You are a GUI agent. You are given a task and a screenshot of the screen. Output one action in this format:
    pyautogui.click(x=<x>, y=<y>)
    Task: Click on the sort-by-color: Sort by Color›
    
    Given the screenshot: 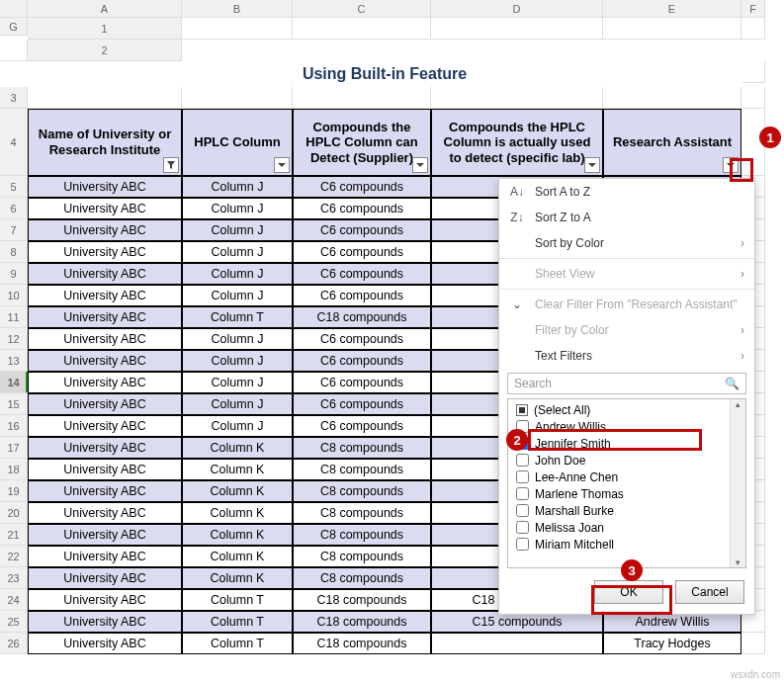 What is the action you would take?
    pyautogui.click(x=627, y=243)
    